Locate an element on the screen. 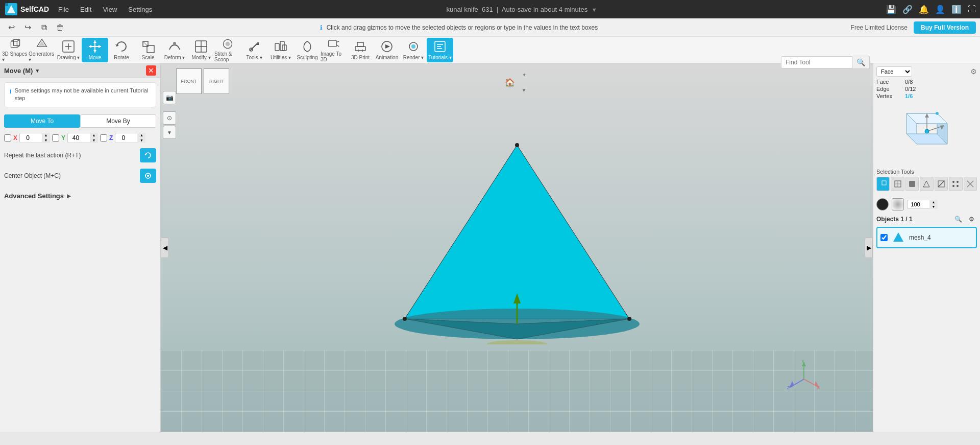 Image resolution: width=980 pixels, height=445 pixels. deform-label: Deform ▾ is located at coordinates (175, 57).